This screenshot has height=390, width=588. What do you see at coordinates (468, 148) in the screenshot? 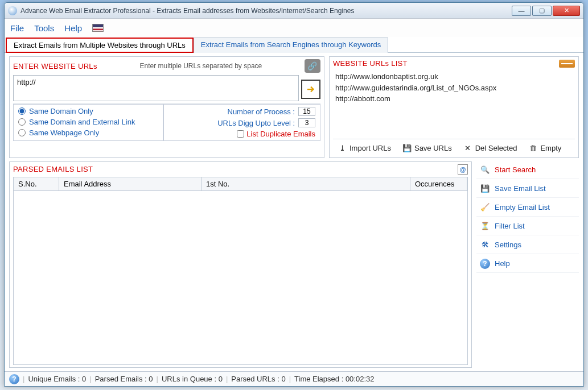
I see `delete-icon: ✕` at bounding box center [468, 148].